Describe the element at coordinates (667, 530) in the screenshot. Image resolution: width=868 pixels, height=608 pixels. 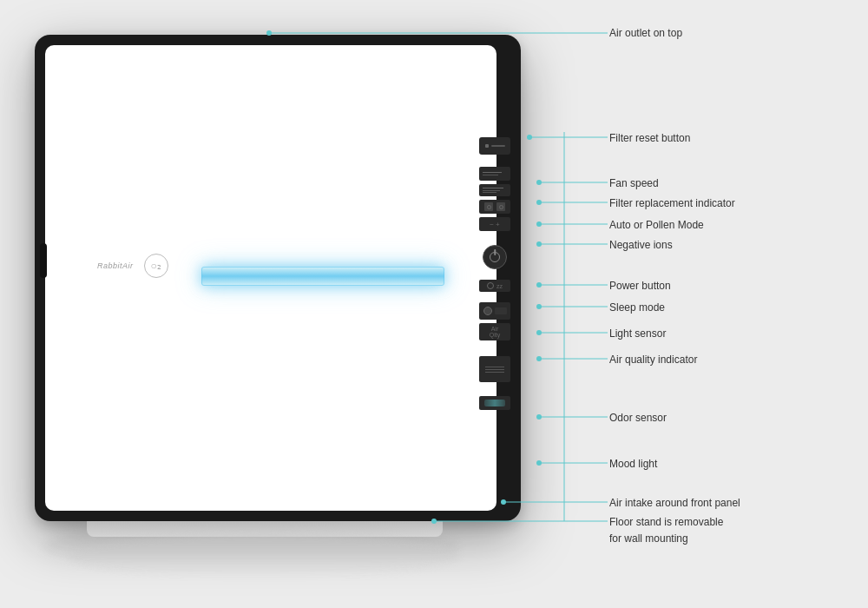
I see `ann-label-floor-stand: Floor stand is removablefor wall mountin…` at that location.